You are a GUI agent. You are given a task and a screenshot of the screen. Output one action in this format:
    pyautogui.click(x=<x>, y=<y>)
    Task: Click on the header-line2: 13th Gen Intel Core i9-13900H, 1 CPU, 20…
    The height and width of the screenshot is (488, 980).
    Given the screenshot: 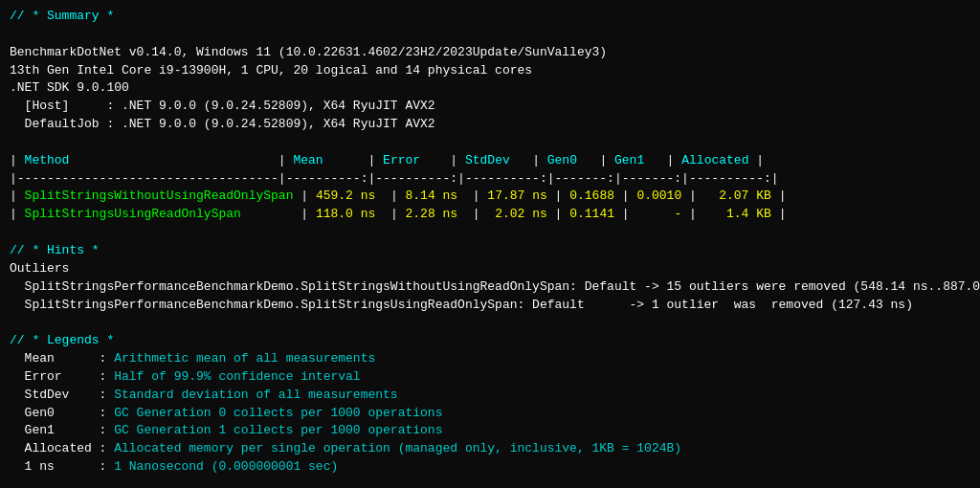 What is the action you would take?
    pyautogui.click(x=271, y=71)
    